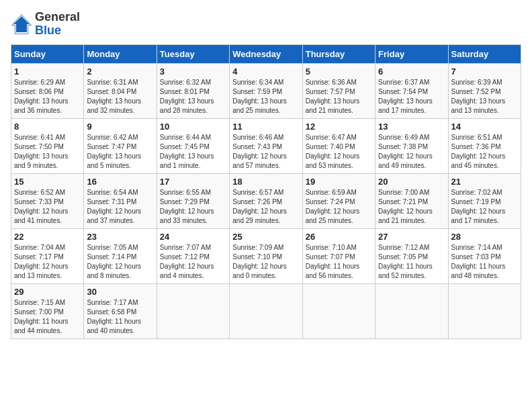  I want to click on day-info: Sunrise: 6:42 AMSunset: 7:47 PMDaylight:…, so click(114, 152).